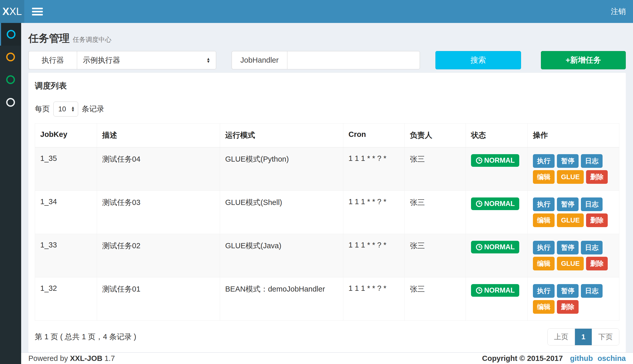  I want to click on navbar-spacer, so click(327, 11).